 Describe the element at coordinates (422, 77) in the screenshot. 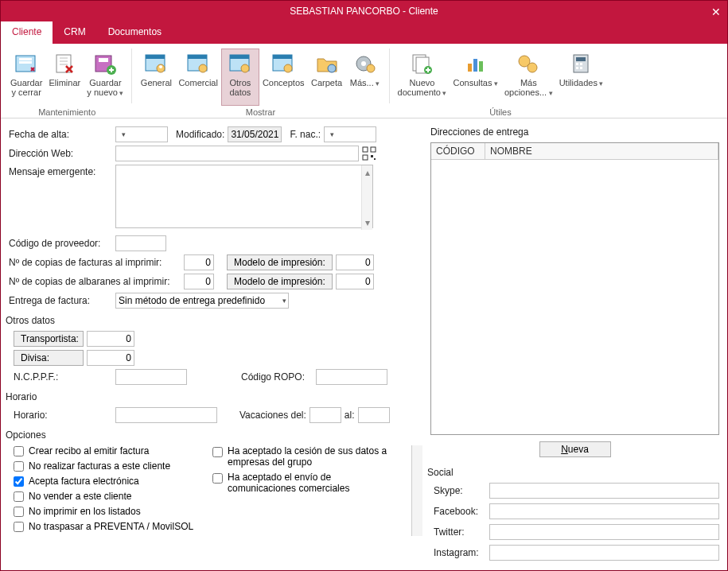

I see `nuevo-documento-button: Nuevo documento` at that location.